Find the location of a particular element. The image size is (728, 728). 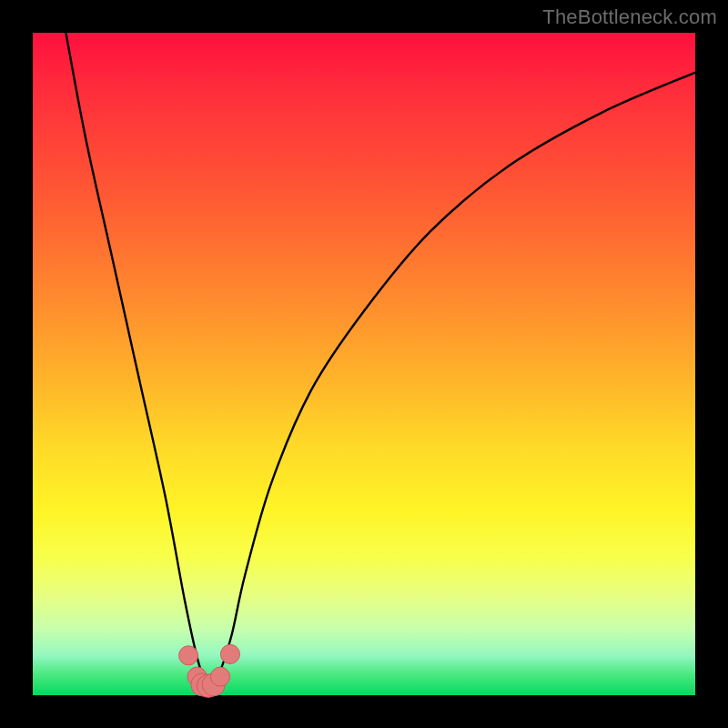

curve-markers is located at coordinates (209, 671).